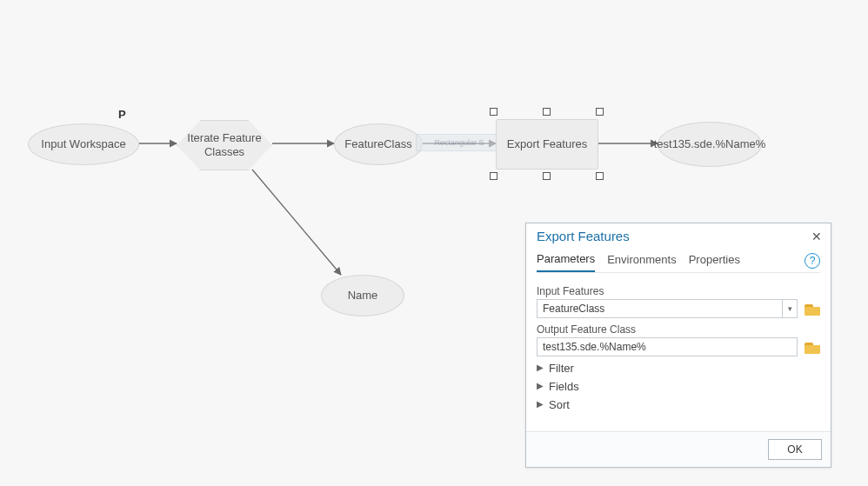 This screenshot has height=486, width=868. What do you see at coordinates (678, 352) in the screenshot?
I see `dialog-body: Input Features ▾ Output Feature Class ▶ …` at bounding box center [678, 352].